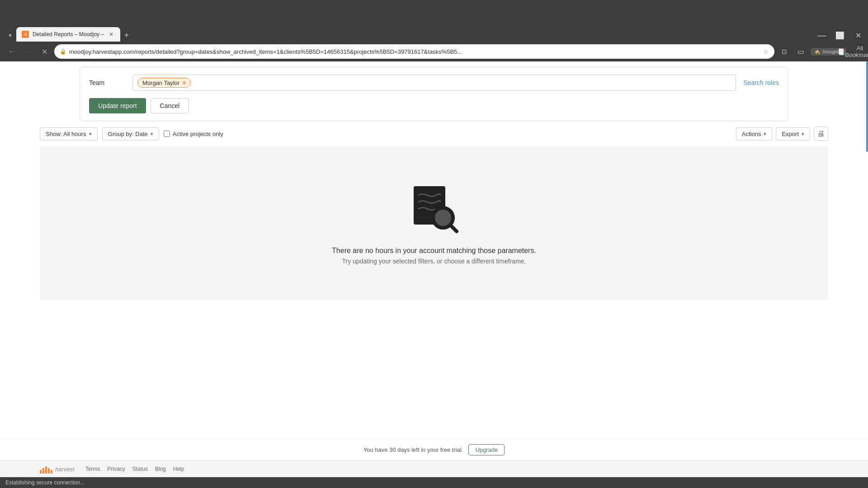 This screenshot has height=488, width=868. I want to click on actions-chevron: ▾, so click(765, 134).